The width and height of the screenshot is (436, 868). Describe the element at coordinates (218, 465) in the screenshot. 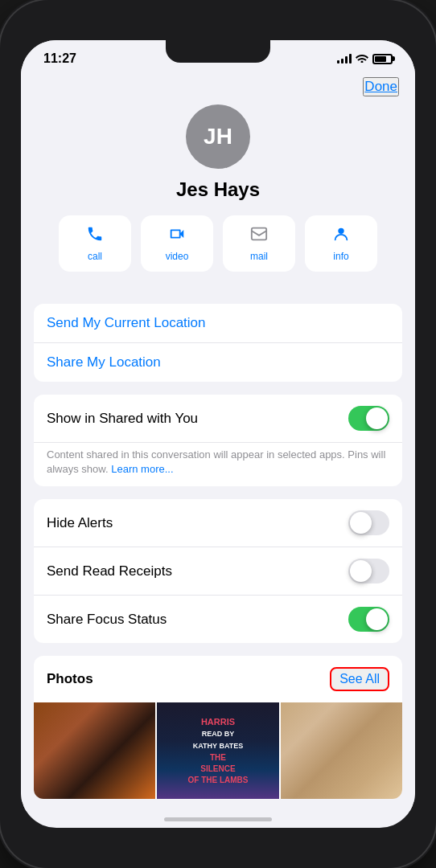

I see `shared-with-you-description: Content shared in this conversation will…` at that location.